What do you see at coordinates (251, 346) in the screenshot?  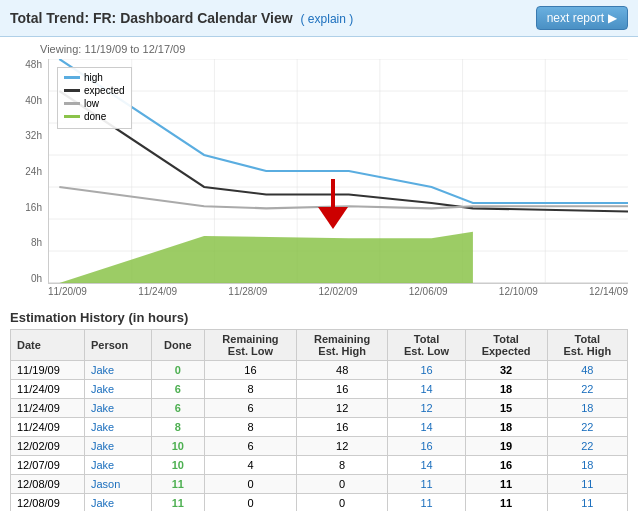 I see `col-header-rem-low: RemainingEst. Low` at bounding box center [251, 346].